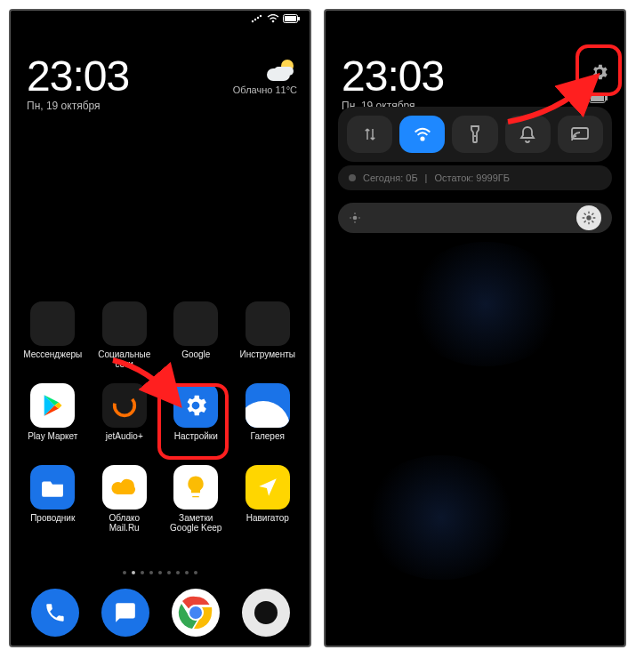 The height and width of the screenshot is (658, 644). I want to click on messages-app, so click(125, 613).